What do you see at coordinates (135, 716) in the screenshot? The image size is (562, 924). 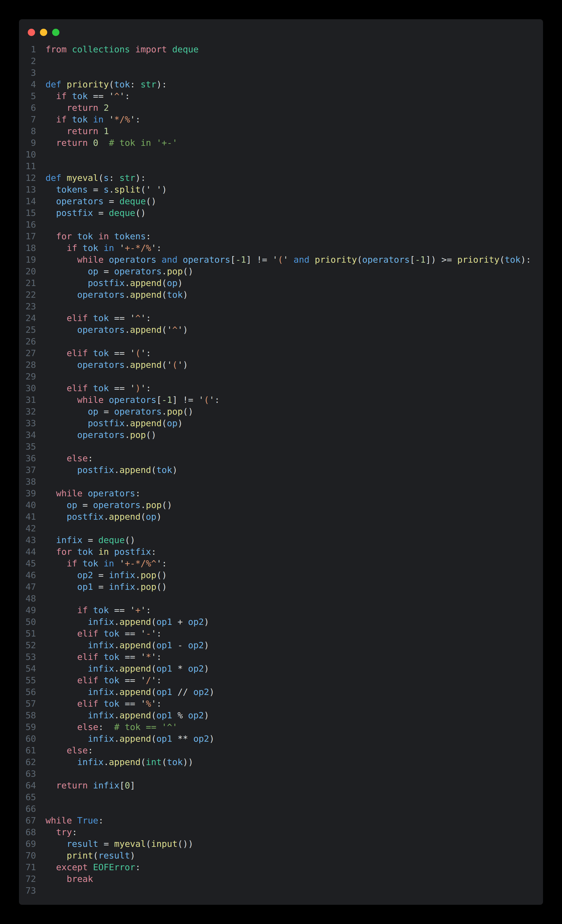 I see `code-token: append` at bounding box center [135, 716].